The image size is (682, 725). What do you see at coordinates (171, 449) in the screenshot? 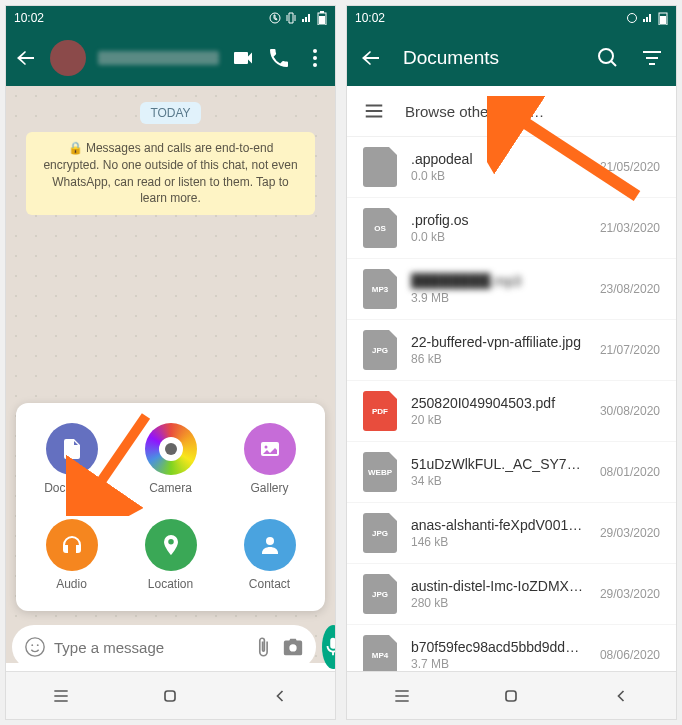
I see `camera-icon` at bounding box center [171, 449].